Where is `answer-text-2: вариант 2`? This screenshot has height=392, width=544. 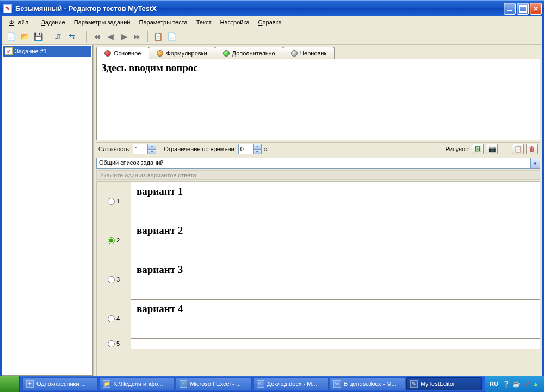 answer-text-2: вариант 2 is located at coordinates (335, 240).